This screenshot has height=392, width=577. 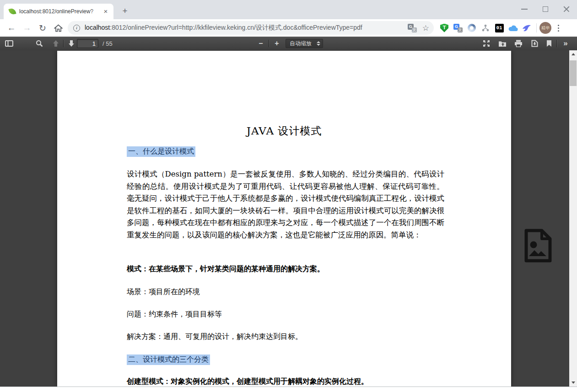 I want to click on kebab-menu-icon, so click(x=558, y=28).